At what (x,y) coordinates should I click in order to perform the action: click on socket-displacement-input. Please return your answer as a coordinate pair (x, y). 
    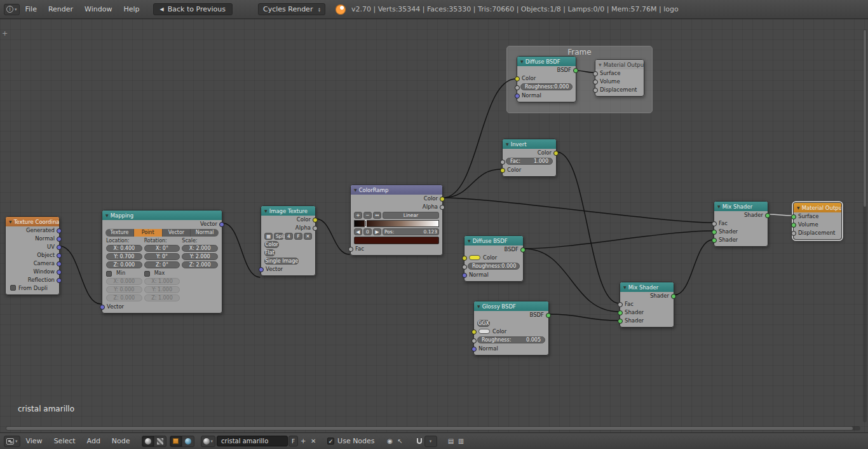
    Looking at the image, I should click on (595, 90).